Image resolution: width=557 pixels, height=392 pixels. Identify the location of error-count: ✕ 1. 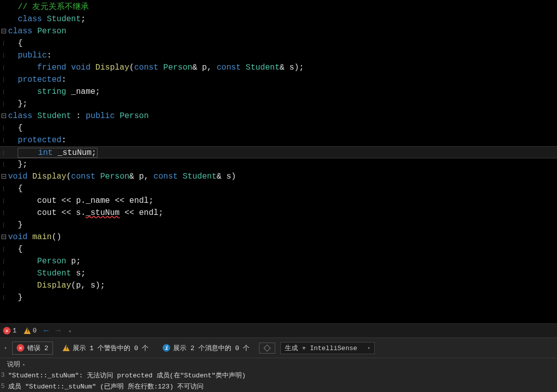
(10, 331).